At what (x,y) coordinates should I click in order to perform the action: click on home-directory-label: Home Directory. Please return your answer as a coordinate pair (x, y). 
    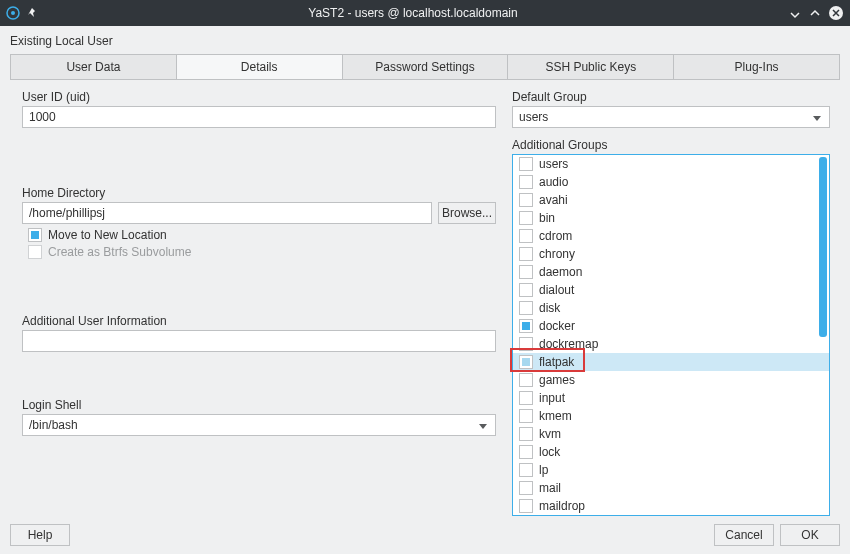
    Looking at the image, I should click on (64, 193).